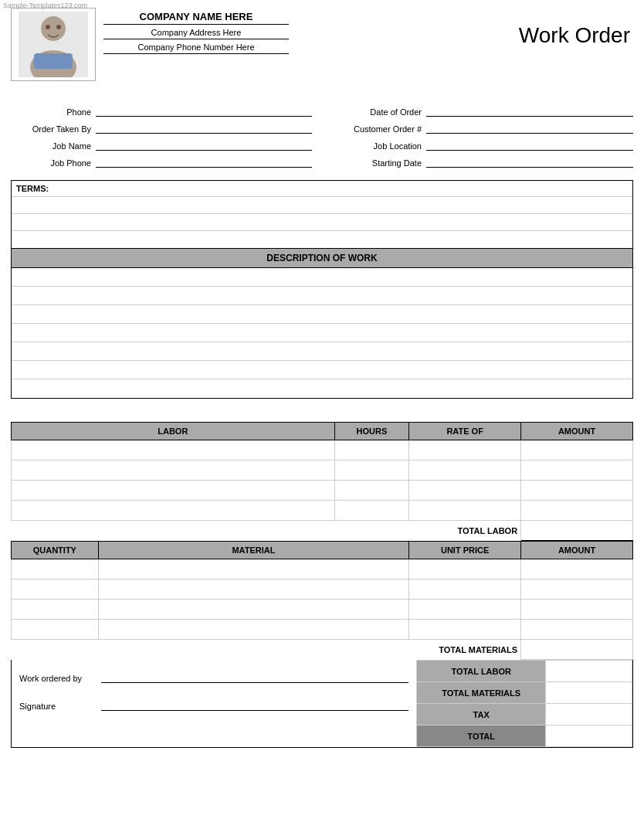 The height and width of the screenshot is (836, 644). What do you see at coordinates (322, 258) in the screenshot?
I see `description-header: DESCRIPTION OF WORK` at bounding box center [322, 258].